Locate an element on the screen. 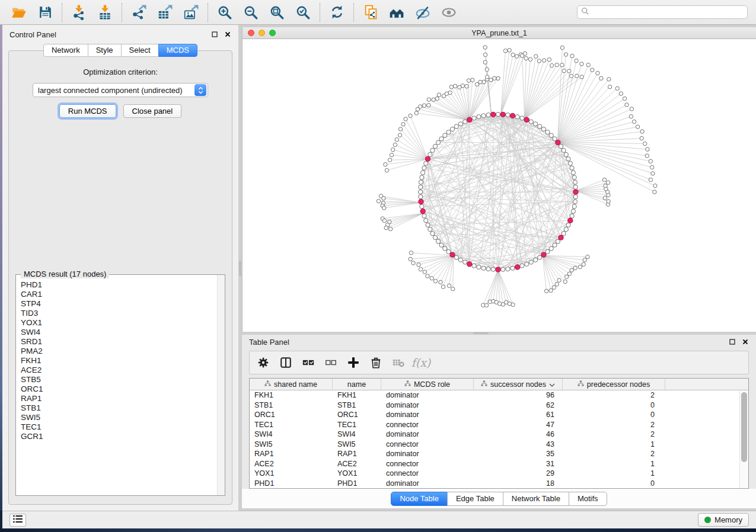 This screenshot has width=756, height=532. mcds-result-item: STB5 is located at coordinates (119, 380).